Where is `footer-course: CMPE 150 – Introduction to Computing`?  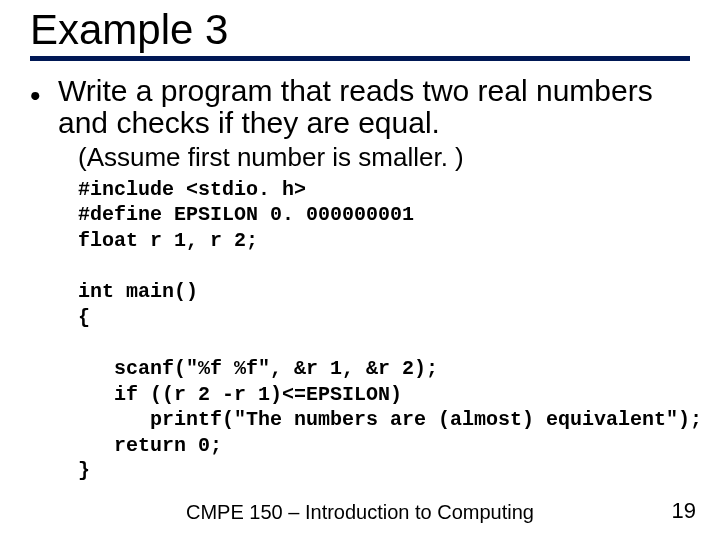 footer-course: CMPE 150 – Introduction to Computing is located at coordinates (360, 512).